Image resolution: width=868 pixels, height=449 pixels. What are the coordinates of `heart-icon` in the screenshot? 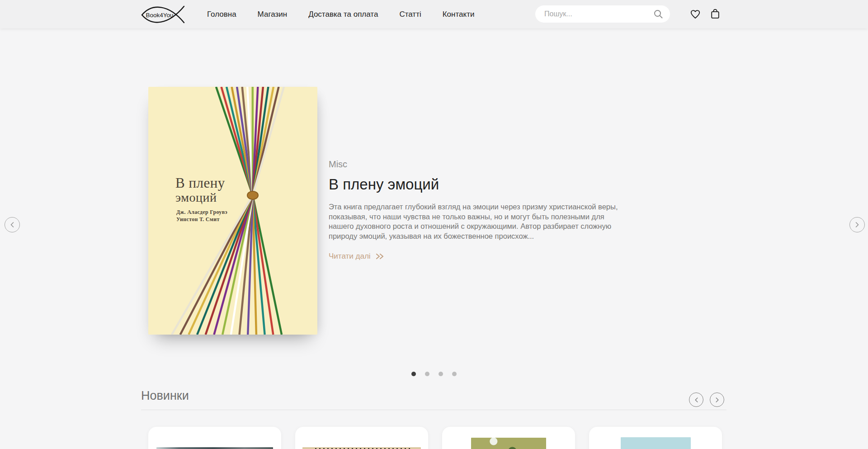 It's located at (695, 14).